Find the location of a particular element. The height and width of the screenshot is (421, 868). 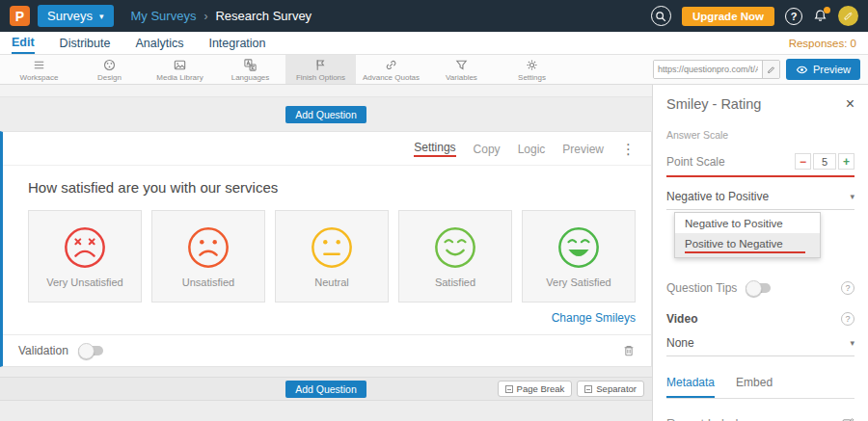

add-question-button-bottom: Add Question is located at coordinates (326, 389).